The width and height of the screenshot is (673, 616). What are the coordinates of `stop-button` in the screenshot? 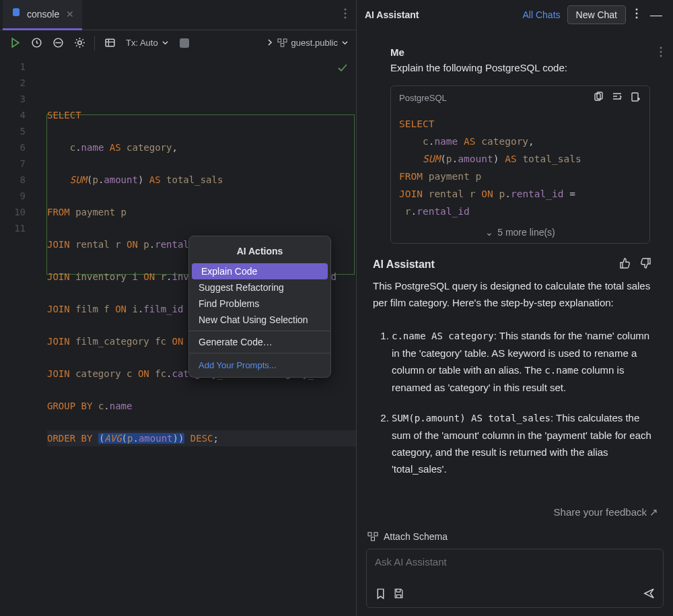 It's located at (184, 43).